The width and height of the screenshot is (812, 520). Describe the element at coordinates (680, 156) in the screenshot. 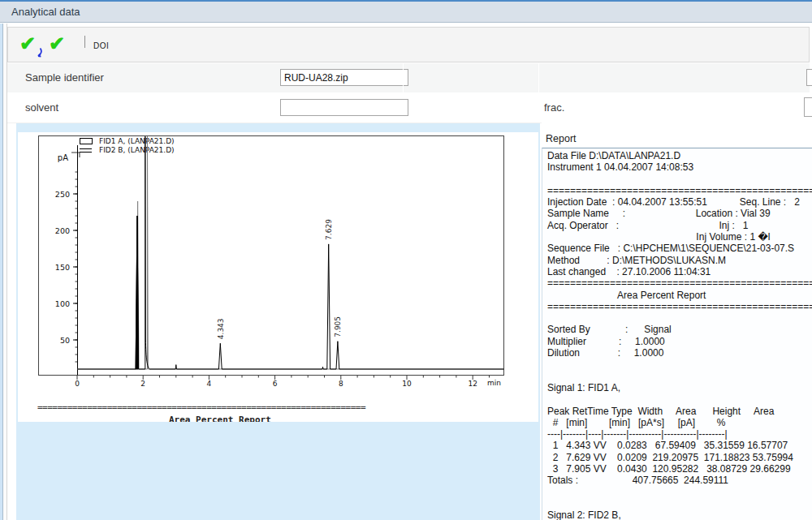

I see `report-line: Data File D:\DATA\LANPA21.D` at that location.